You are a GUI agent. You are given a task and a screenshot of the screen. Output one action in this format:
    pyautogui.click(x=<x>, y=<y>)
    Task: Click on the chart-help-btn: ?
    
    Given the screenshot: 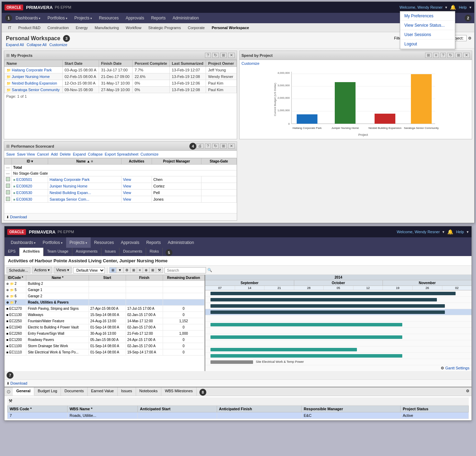 What is the action you would take?
    pyautogui.click(x=443, y=55)
    